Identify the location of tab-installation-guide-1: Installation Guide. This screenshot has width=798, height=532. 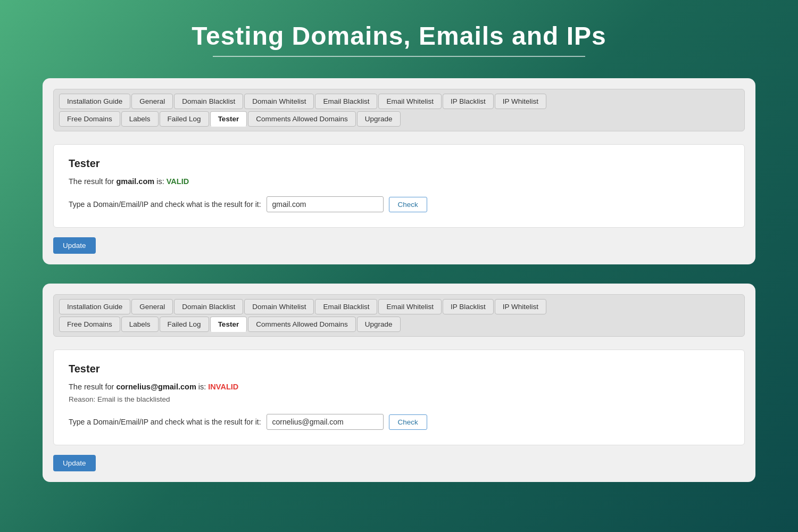
(95, 101).